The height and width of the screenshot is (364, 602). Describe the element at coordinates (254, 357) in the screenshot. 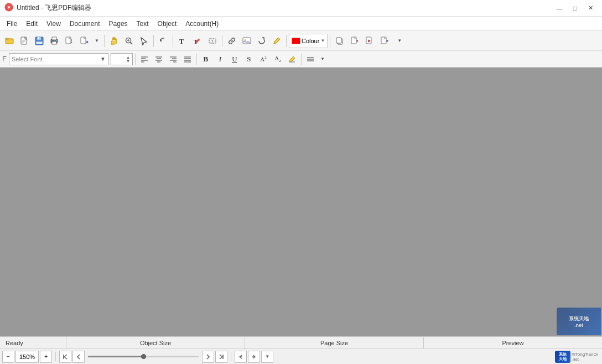

I see `scroll-right-button` at that location.